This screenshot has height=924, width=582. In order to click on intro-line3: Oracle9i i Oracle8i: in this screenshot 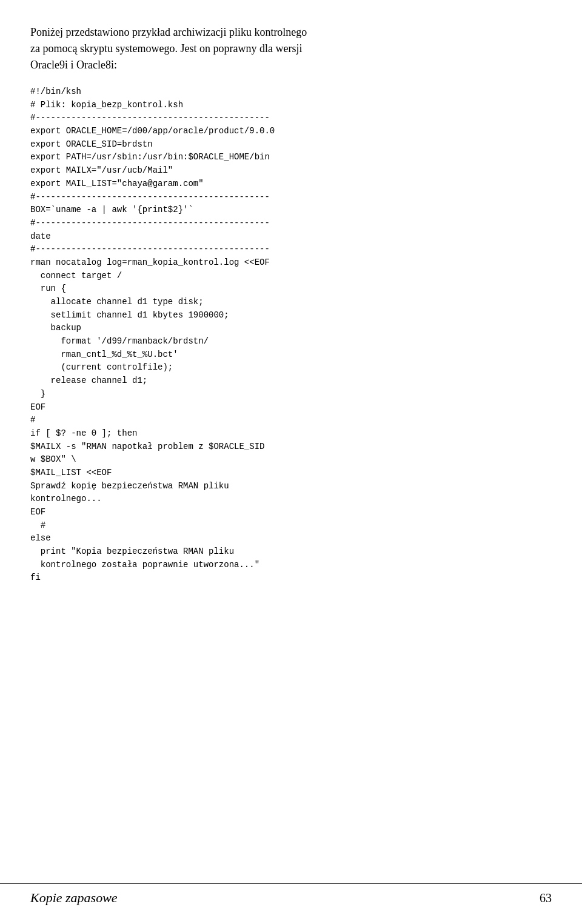, I will do `click(74, 65)`.